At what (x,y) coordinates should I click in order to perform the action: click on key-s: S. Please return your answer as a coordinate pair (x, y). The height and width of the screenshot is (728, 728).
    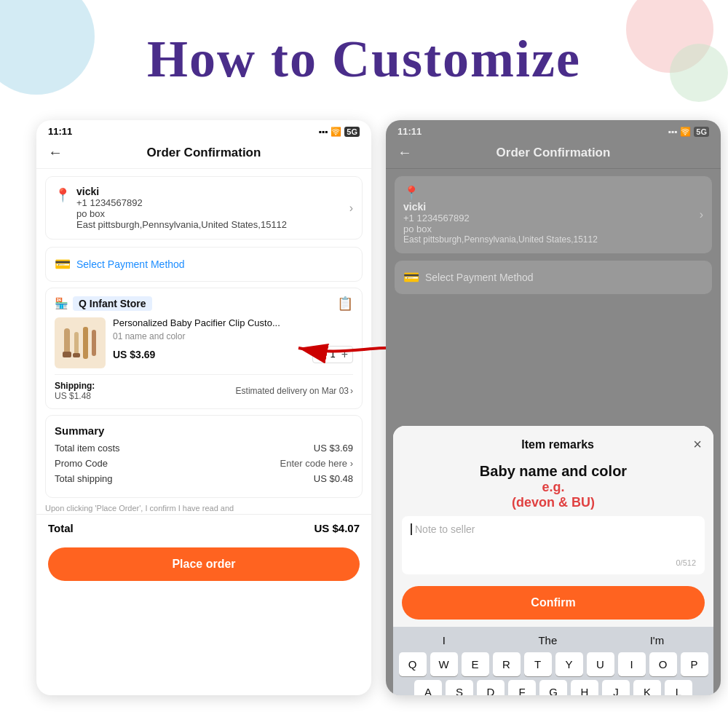
    Looking at the image, I should click on (459, 687).